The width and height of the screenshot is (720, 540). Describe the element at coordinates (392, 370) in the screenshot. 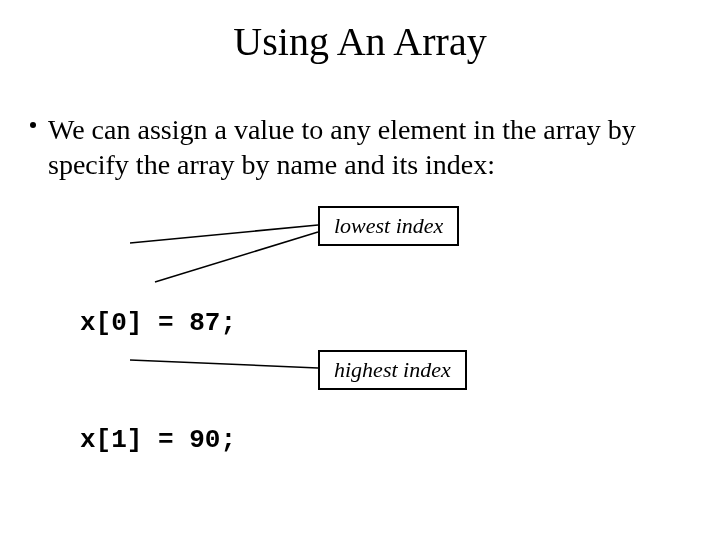

I see `highest-index-label: highest index` at that location.